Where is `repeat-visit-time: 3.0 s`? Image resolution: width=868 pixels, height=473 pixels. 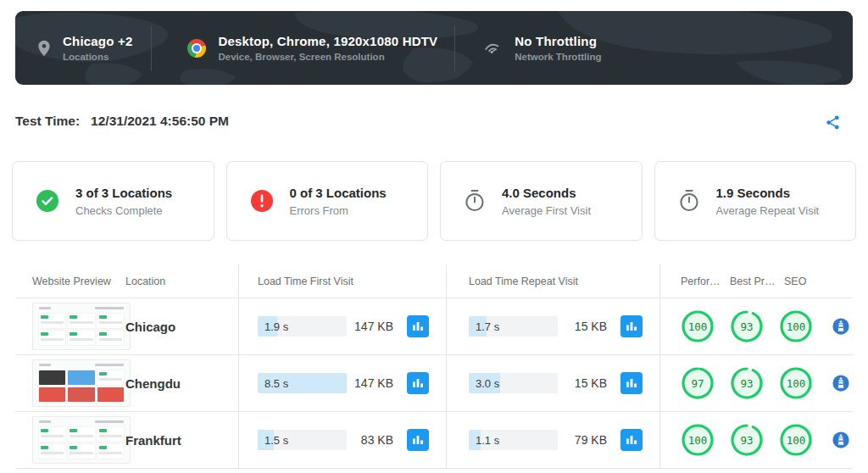 repeat-visit-time: 3.0 s is located at coordinates (487, 383).